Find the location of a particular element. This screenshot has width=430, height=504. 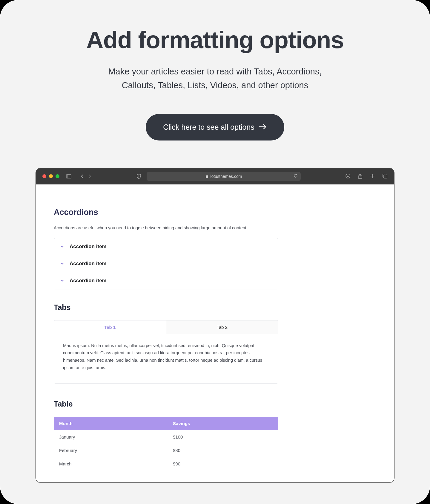

table-cell: $90 is located at coordinates (223, 464).